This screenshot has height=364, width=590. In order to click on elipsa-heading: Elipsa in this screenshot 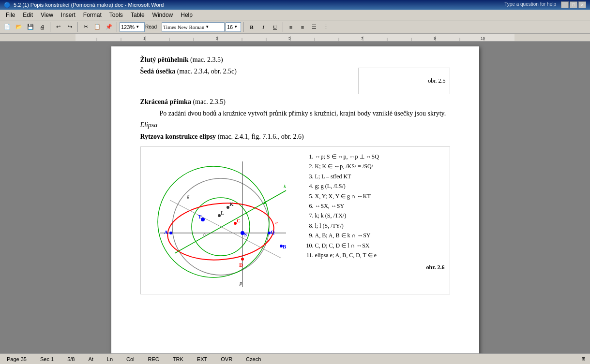, I will do `click(149, 125)`.